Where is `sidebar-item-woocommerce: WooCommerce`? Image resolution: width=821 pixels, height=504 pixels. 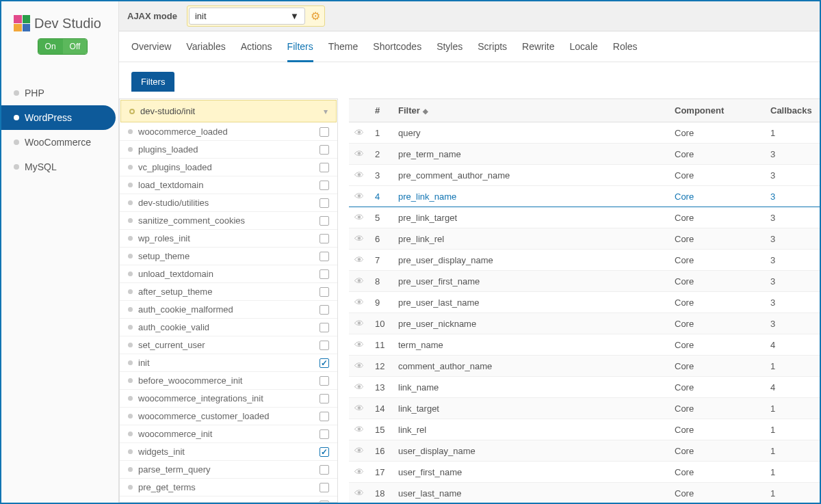
sidebar-item-woocommerce: WooCommerce is located at coordinates (60, 142).